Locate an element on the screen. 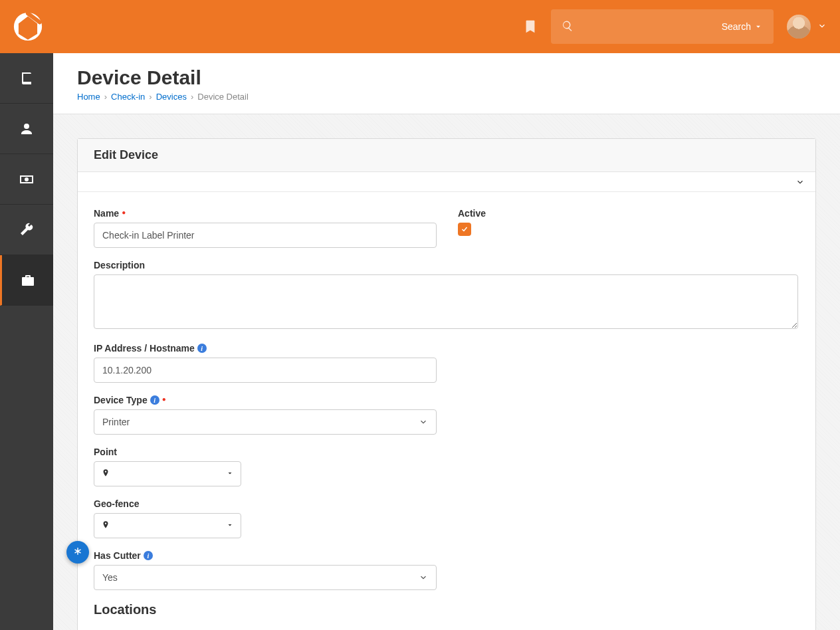 This screenshot has width=840, height=630. page-header: Device Detail Home › Check-in › Devices … is located at coordinates (447, 84).